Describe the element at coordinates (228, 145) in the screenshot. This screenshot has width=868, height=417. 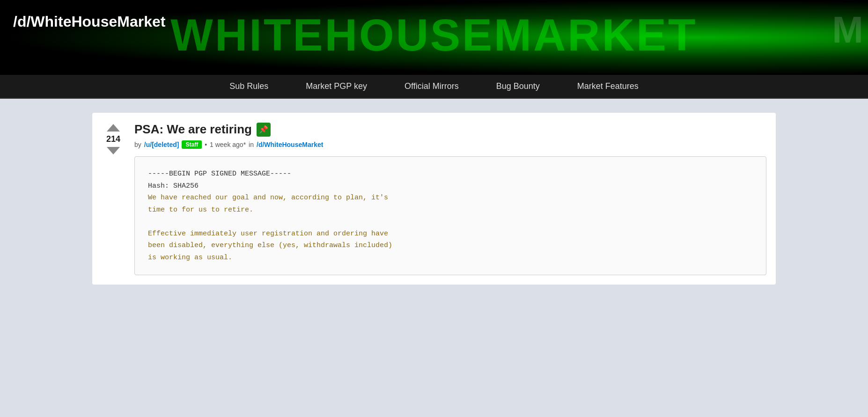
I see `post-time: 1 week ago*` at that location.